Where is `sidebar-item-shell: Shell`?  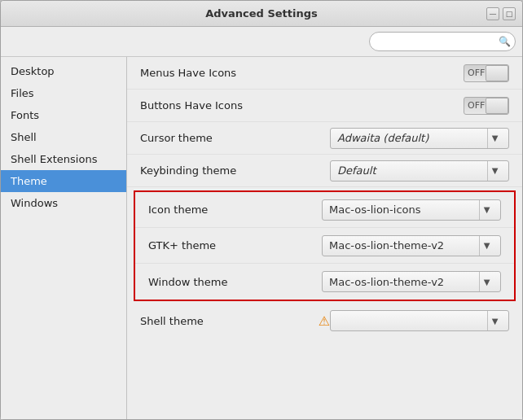 sidebar-item-shell: Shell is located at coordinates (64, 137).